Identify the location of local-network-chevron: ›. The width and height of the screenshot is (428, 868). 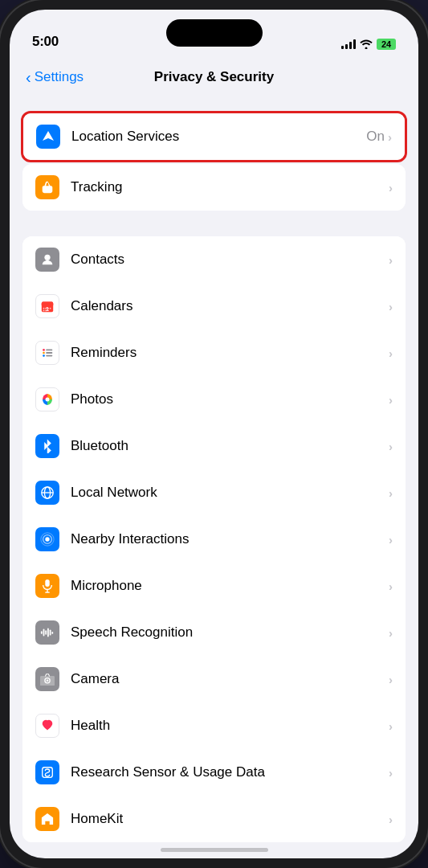
(390, 493).